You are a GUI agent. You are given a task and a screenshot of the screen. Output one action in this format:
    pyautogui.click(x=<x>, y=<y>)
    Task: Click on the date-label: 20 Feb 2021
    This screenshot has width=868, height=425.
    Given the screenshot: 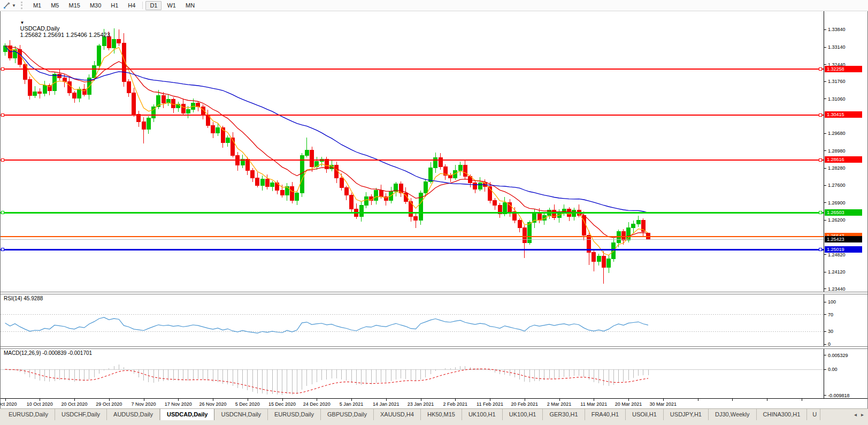 What is the action you would take?
    pyautogui.click(x=524, y=404)
    